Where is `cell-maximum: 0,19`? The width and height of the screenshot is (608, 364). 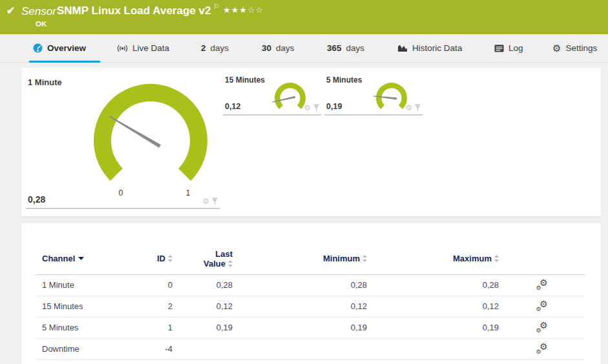 cell-maximum: 0,19 is located at coordinates (433, 328).